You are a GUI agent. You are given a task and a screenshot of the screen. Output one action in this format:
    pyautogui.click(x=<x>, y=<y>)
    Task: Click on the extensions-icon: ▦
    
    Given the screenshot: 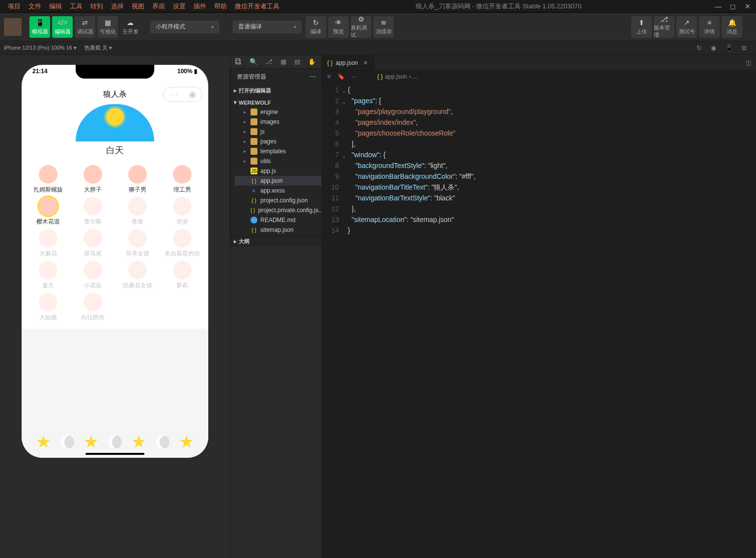 What is the action you would take?
    pyautogui.click(x=283, y=62)
    